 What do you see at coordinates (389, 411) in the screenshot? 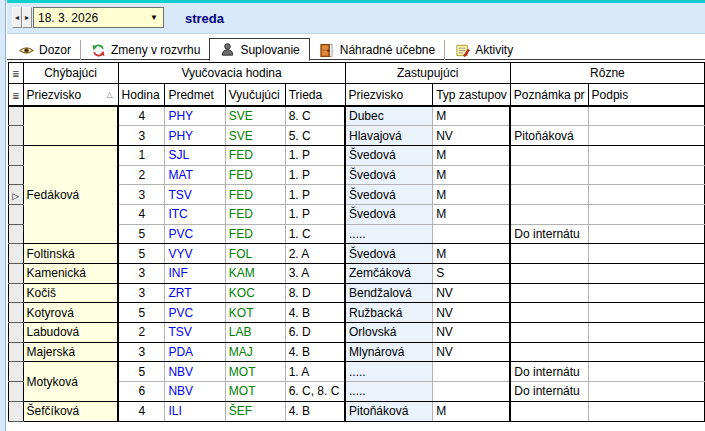
I see `cell-zastupujuci: Pitoňáková` at bounding box center [389, 411].